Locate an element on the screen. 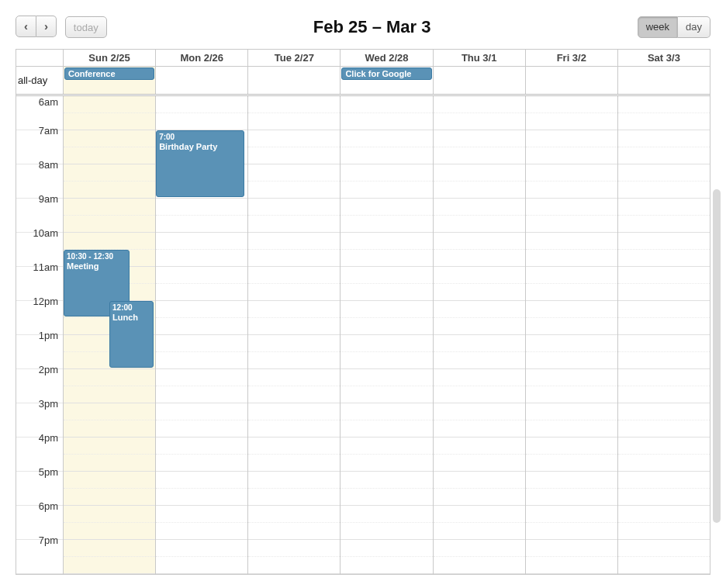  allday-cell: Conference is located at coordinates (109, 81).